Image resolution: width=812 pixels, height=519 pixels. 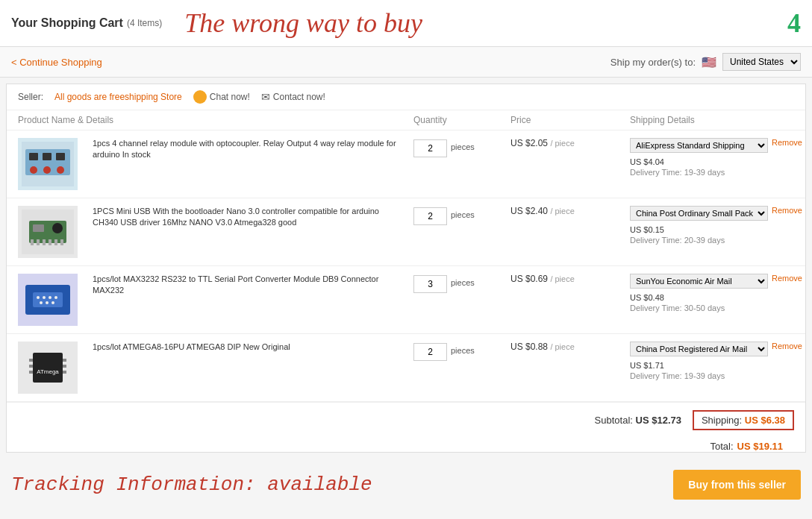 What do you see at coordinates (253, 285) in the screenshot?
I see `product-details: 1pcs/lot MAX3232 RS232 to TTL Serial Por…` at bounding box center [253, 285].